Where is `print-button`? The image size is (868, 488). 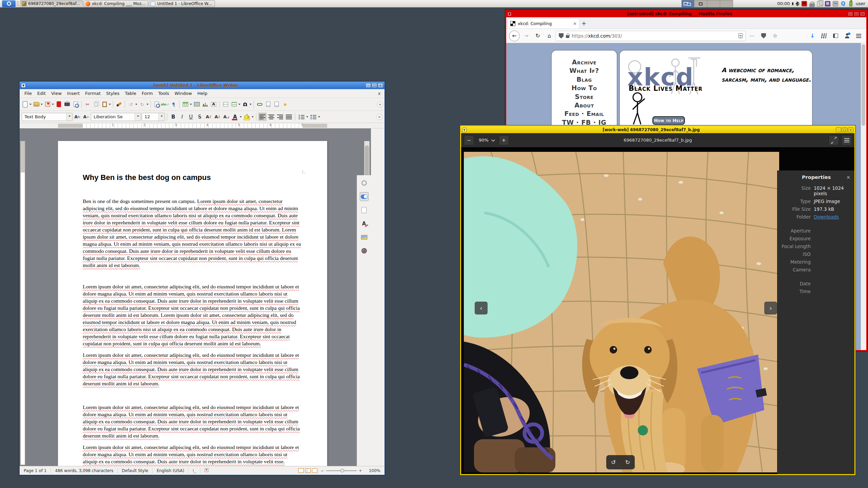
print-button is located at coordinates (67, 104).